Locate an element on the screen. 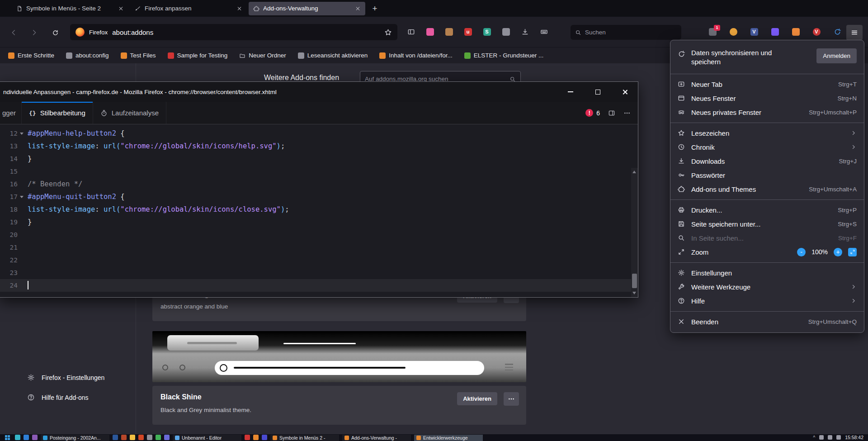  code-line: 22 is located at coordinates (319, 260).